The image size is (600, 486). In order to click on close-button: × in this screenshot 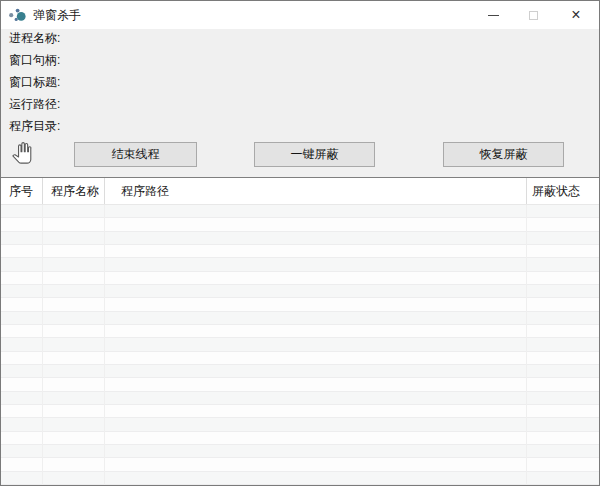, I will do `click(576, 15)`.